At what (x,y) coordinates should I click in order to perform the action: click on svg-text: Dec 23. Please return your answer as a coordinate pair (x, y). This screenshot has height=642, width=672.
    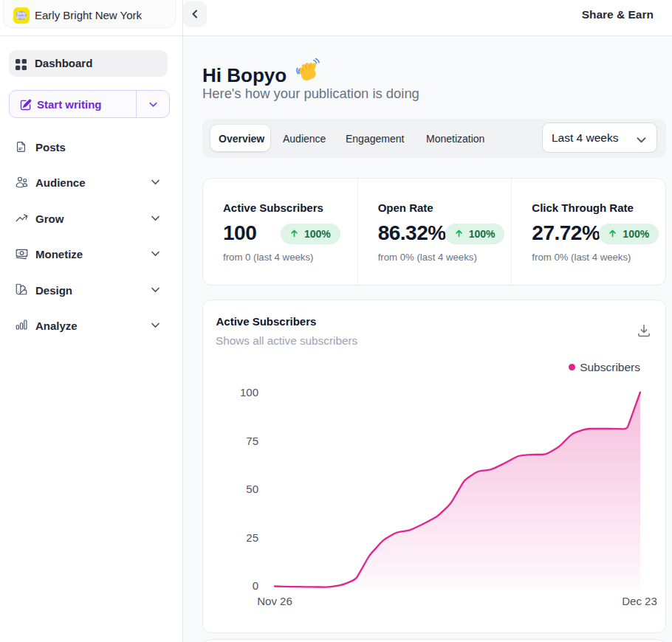
    Looking at the image, I should click on (640, 601).